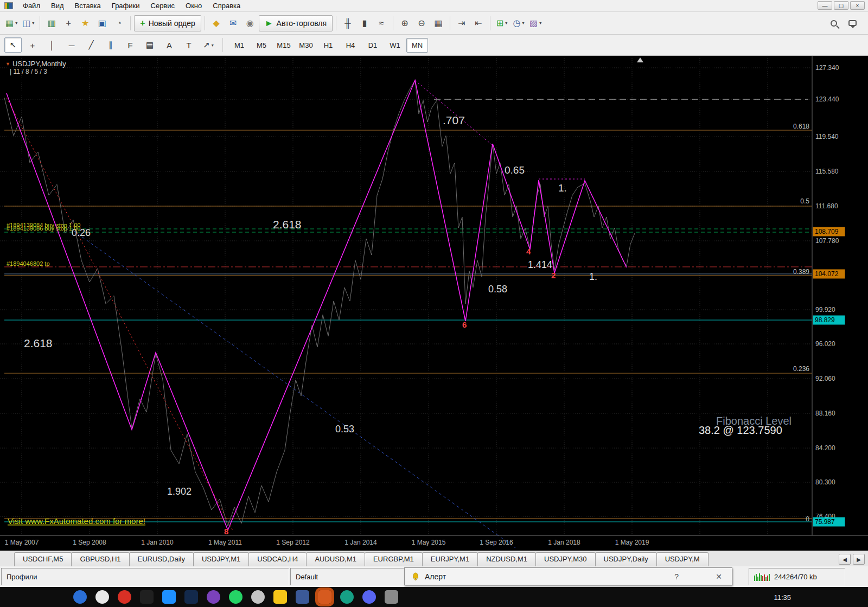 Image resolution: width=868 pixels, height=607 pixels. I want to click on chart-tab: EURGBP,M1, so click(394, 559).